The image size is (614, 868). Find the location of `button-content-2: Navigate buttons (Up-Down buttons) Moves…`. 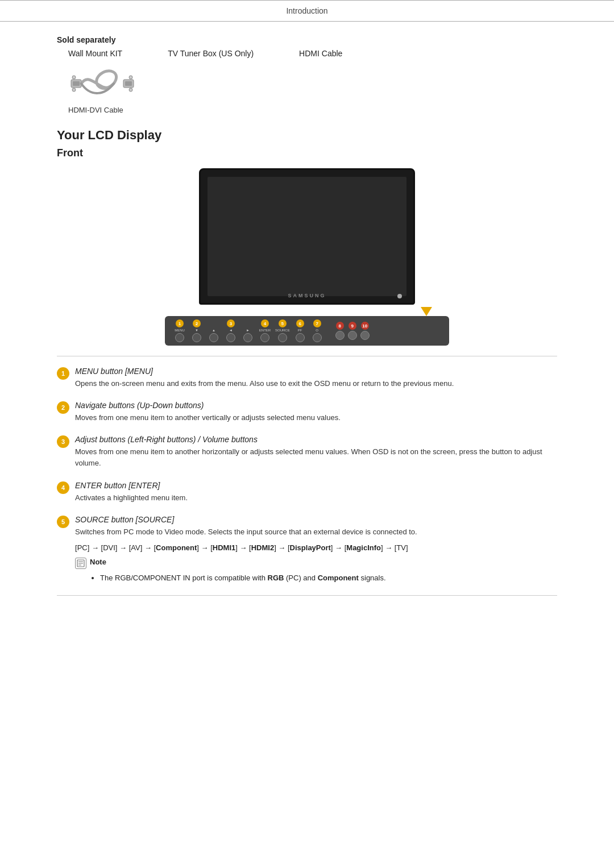

button-content-2: Navigate buttons (Up-Down buttons) Moves… is located at coordinates (316, 414).